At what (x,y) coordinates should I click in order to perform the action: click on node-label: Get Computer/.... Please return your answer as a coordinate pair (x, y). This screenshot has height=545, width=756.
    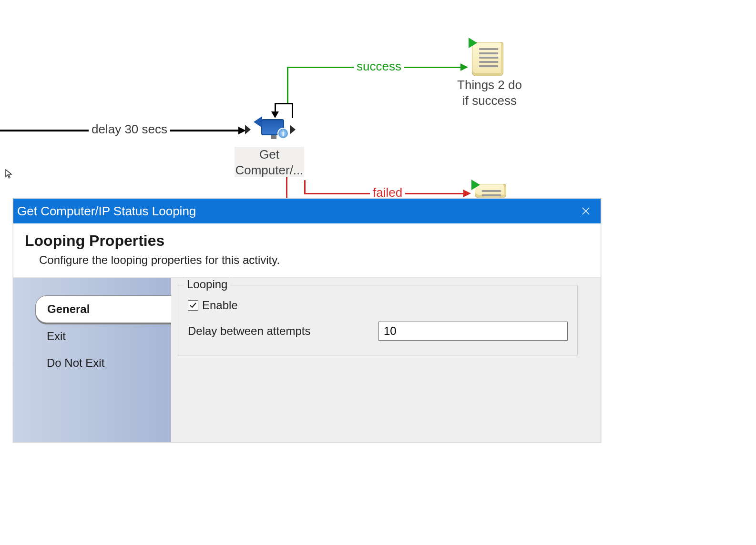
    Looking at the image, I should click on (269, 162).